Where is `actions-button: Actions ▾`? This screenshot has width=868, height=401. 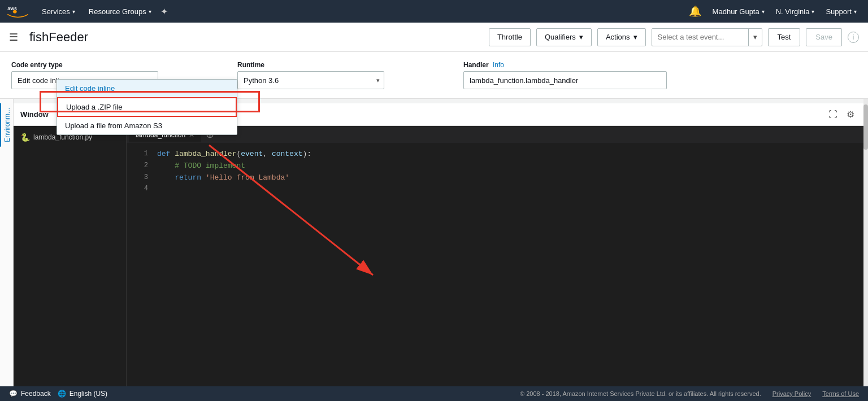 actions-button: Actions ▾ is located at coordinates (622, 37).